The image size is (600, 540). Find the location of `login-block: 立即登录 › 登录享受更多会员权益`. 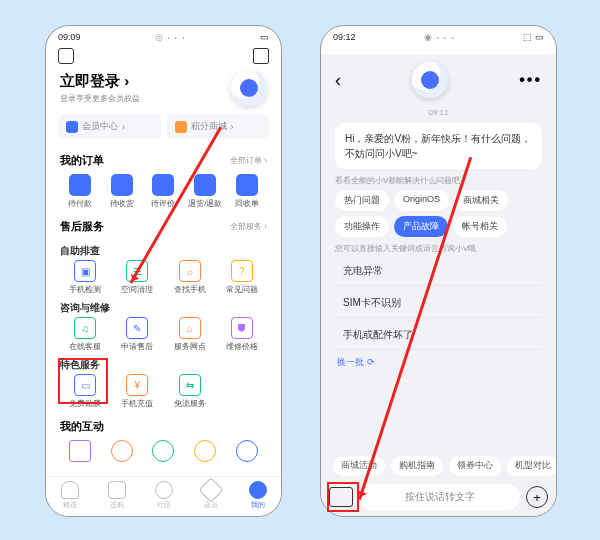

login-block: 立即登录 › 登录享受更多会员权益 is located at coordinates (164, 88).